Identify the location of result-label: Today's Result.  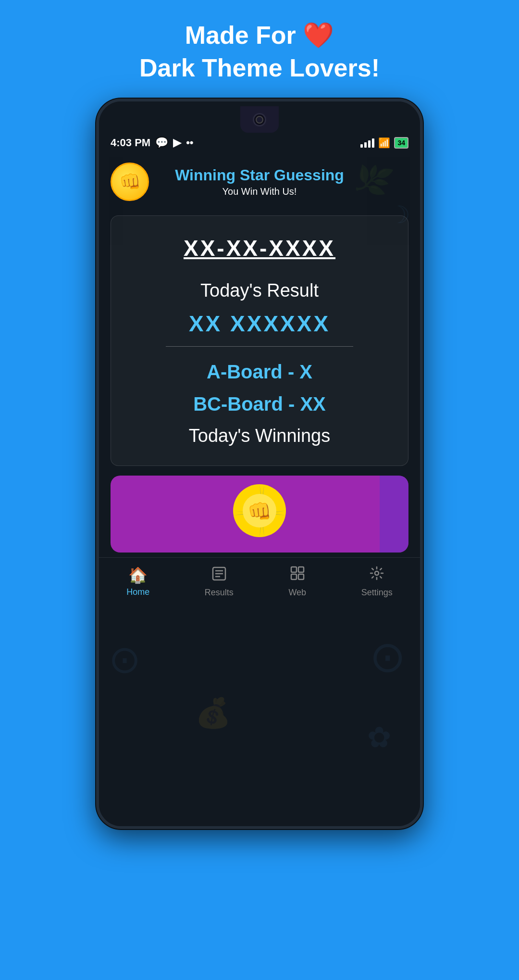
(260, 290).